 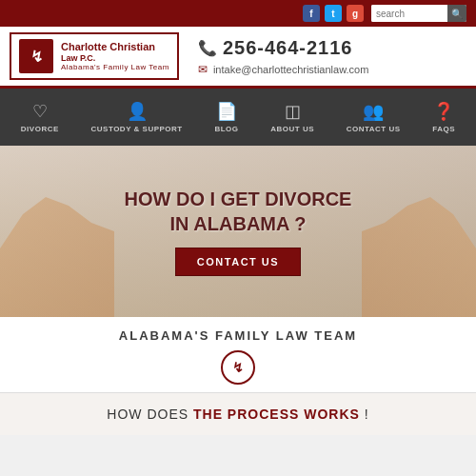 I want to click on about-label: ABOUT US, so click(x=292, y=129).